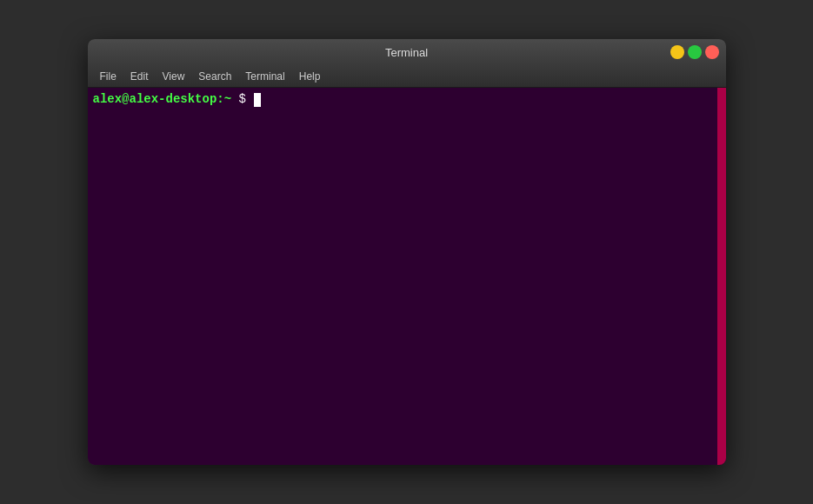 This screenshot has height=504, width=813. What do you see at coordinates (108, 76) in the screenshot?
I see `menu-file: File` at bounding box center [108, 76].